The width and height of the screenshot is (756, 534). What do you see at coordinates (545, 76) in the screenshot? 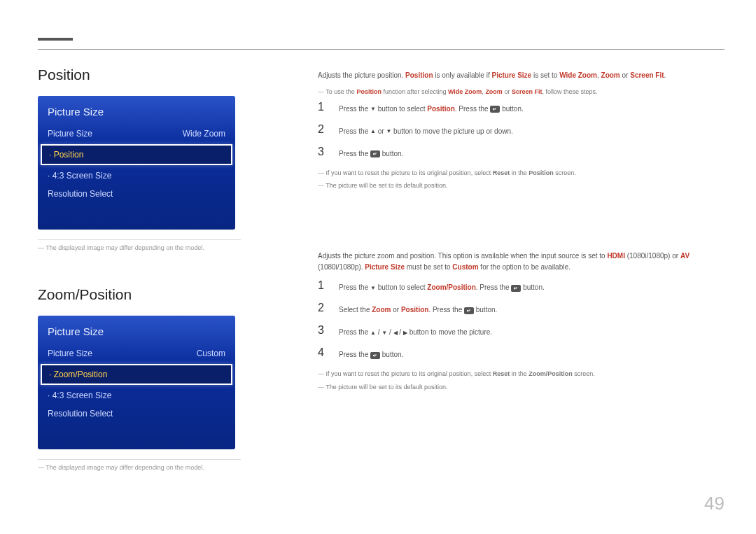
I see `t: is set to` at bounding box center [545, 76].